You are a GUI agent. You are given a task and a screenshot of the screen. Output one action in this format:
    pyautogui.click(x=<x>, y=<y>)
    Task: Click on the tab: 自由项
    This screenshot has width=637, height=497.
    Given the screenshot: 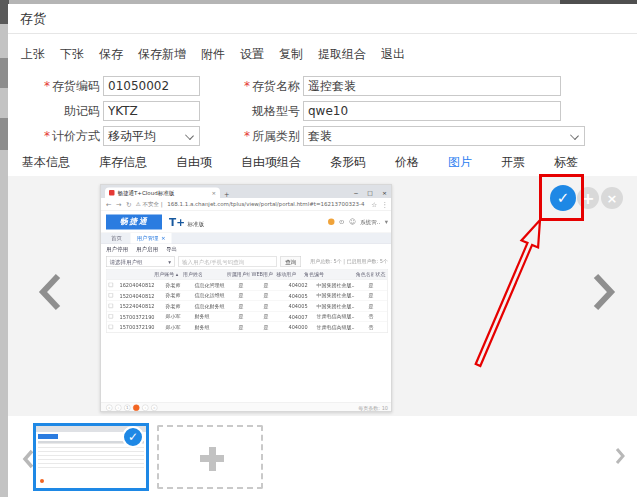 What is the action you would take?
    pyautogui.click(x=194, y=165)
    